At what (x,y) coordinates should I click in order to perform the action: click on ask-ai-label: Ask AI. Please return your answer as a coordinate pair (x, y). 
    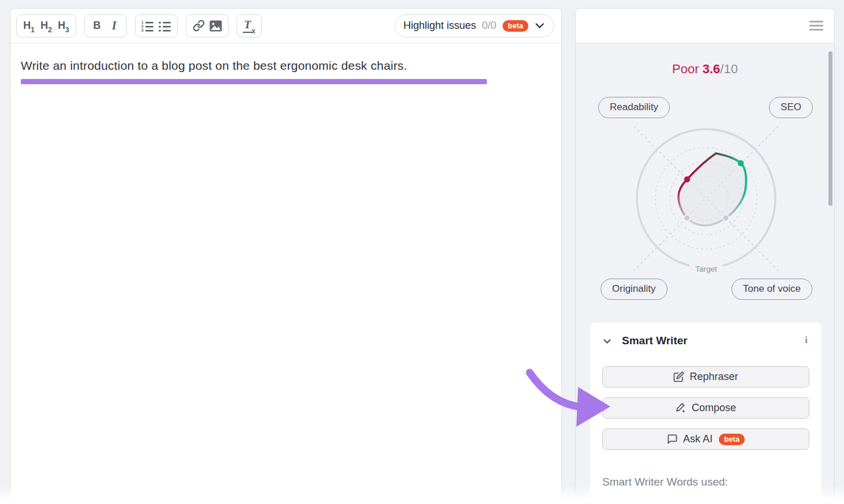
    Looking at the image, I should click on (698, 439).